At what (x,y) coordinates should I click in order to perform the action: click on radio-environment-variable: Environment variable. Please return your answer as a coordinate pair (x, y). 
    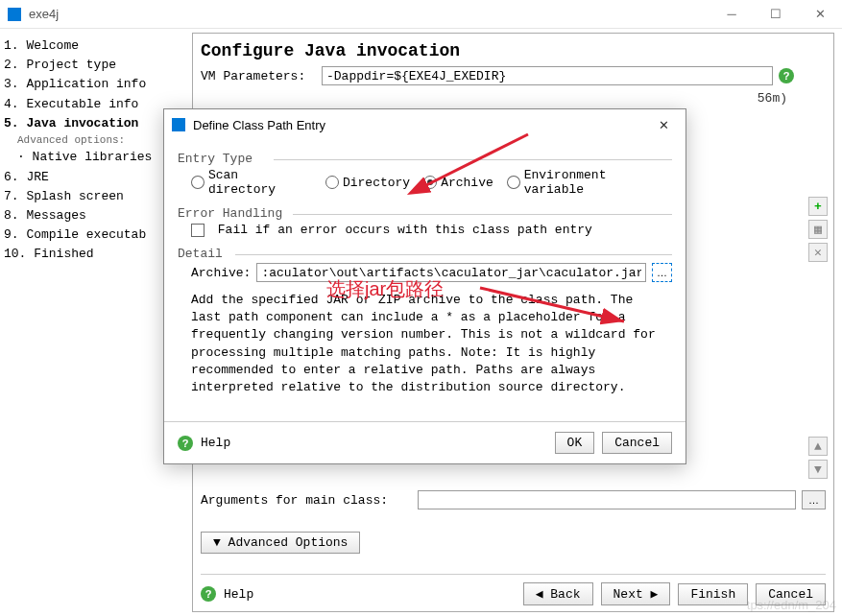
    Looking at the image, I should click on (589, 182).